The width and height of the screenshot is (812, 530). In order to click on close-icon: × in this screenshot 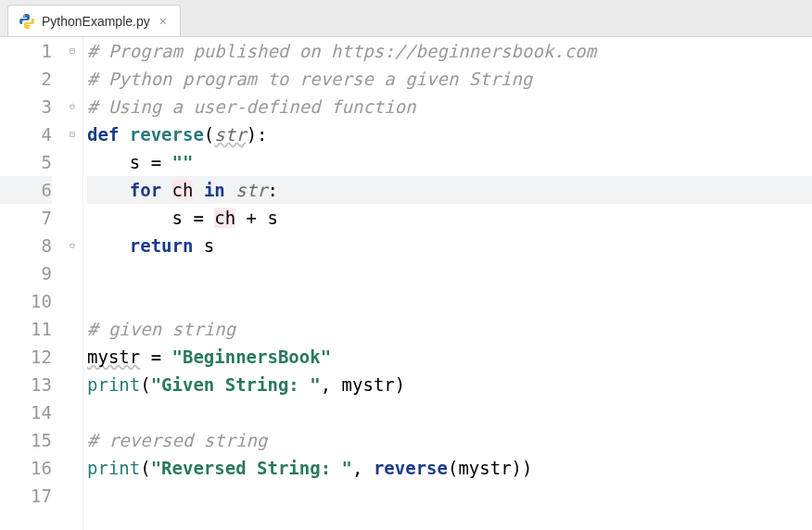, I will do `click(163, 21)`.